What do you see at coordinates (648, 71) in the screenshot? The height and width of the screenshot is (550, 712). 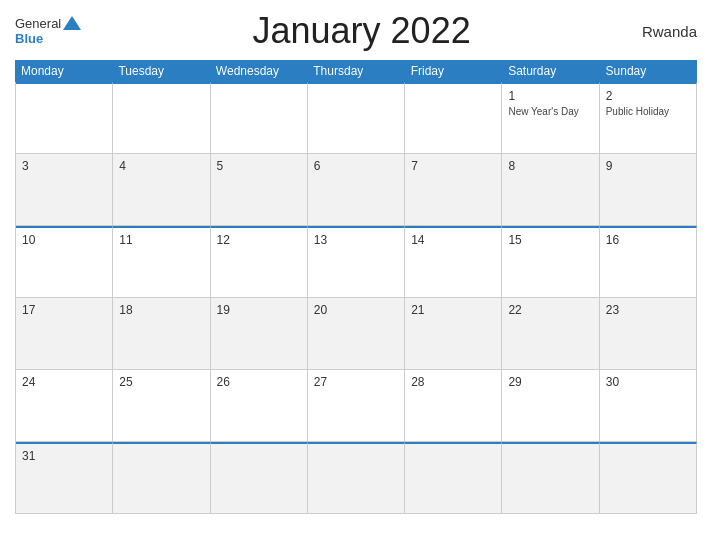 I see `dow-sunday: Sunday` at bounding box center [648, 71].